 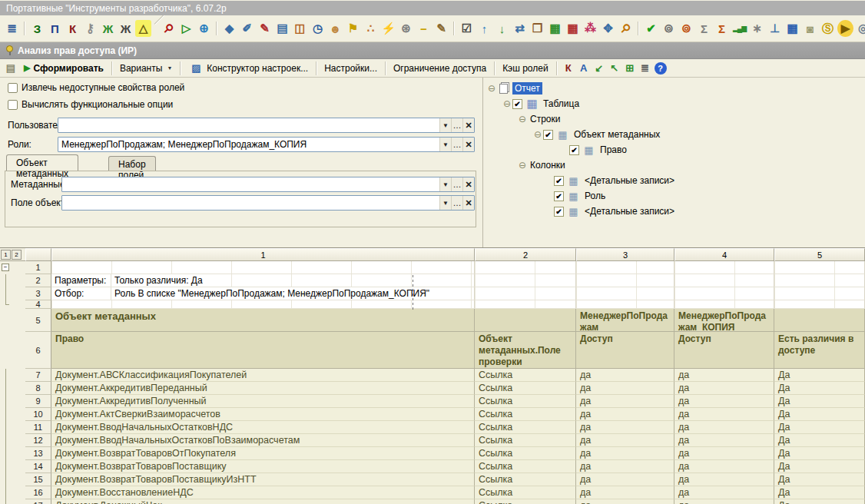 I want to click on tree-item-metadata-object: ⊖ Объект метаданных, so click(x=675, y=134).